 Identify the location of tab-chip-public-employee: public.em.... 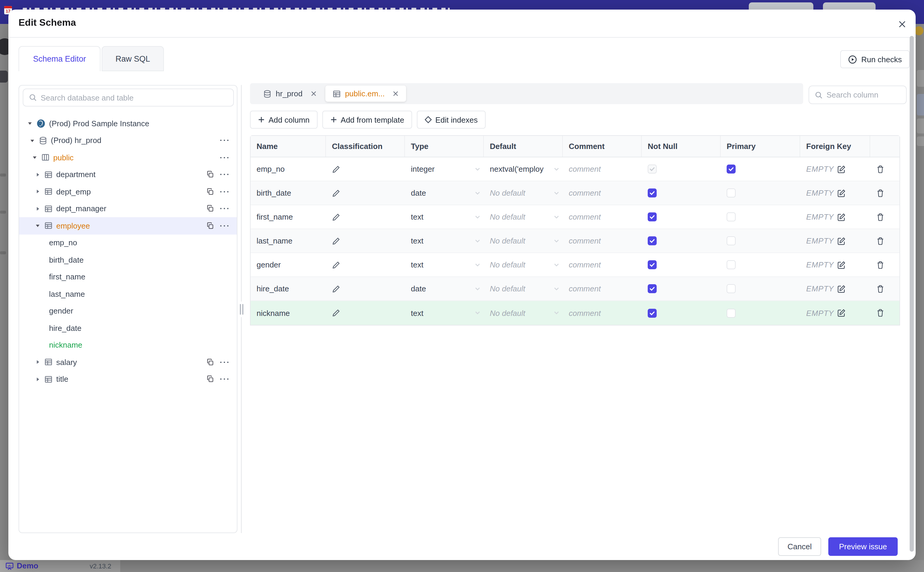
(366, 94).